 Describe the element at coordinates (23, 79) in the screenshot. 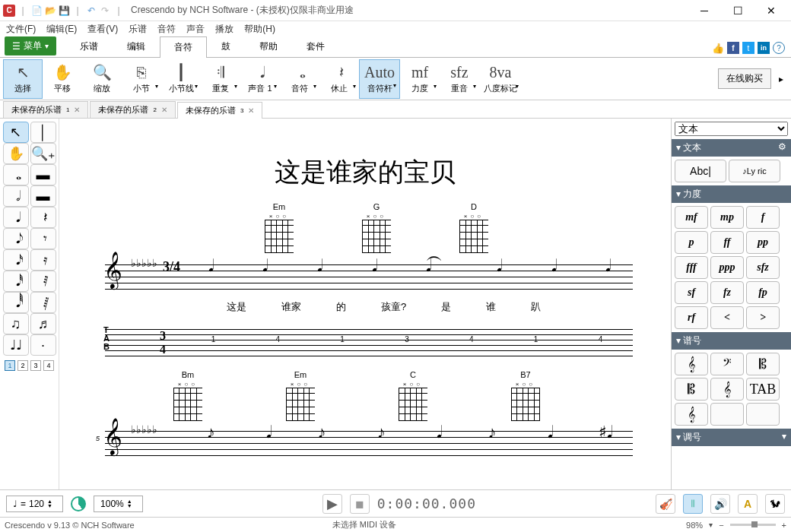

I see `ribbon-button-选择: ↖选择` at that location.